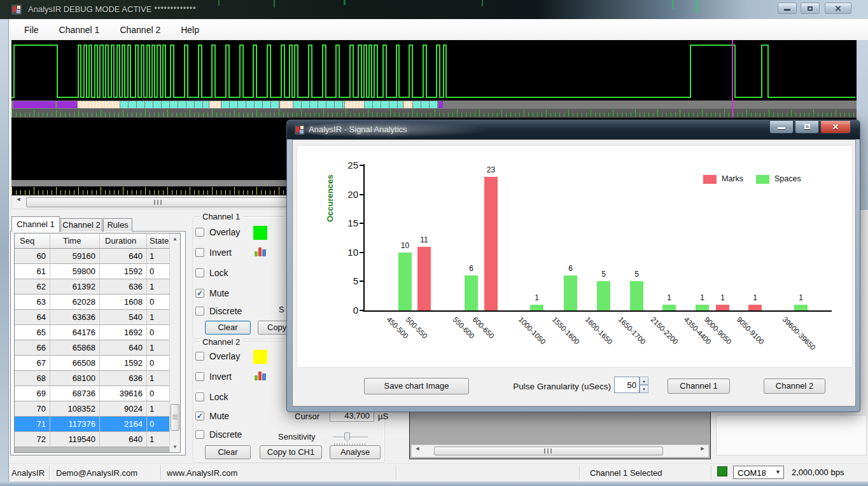 This screenshot has height=486, width=868. I want to click on table-cell: 1, so click(159, 317).